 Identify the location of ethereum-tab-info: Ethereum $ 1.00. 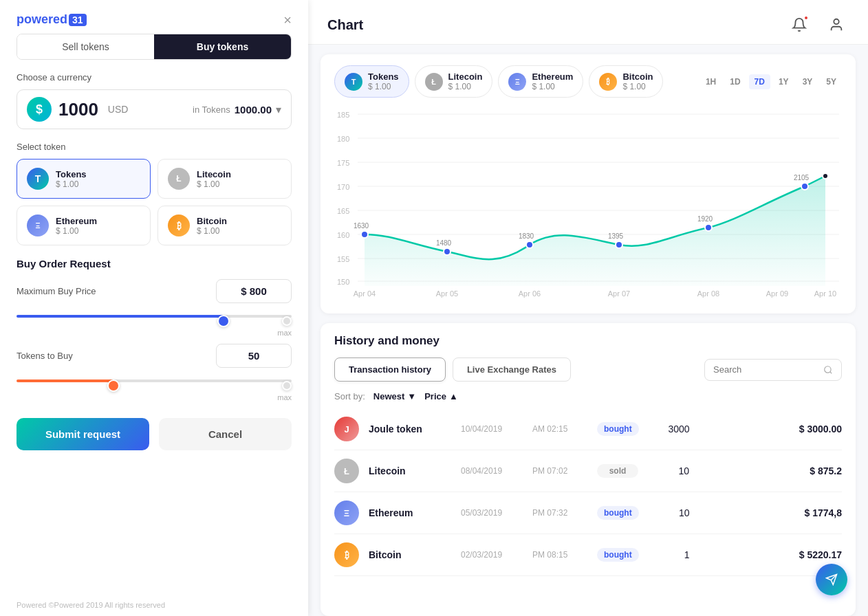
(552, 81).